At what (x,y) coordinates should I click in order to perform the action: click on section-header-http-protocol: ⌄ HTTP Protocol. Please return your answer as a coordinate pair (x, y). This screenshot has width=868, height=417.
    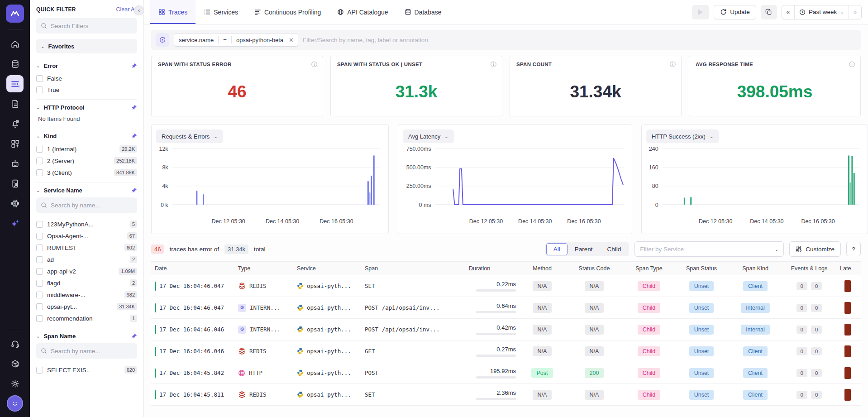
    Looking at the image, I should click on (87, 108).